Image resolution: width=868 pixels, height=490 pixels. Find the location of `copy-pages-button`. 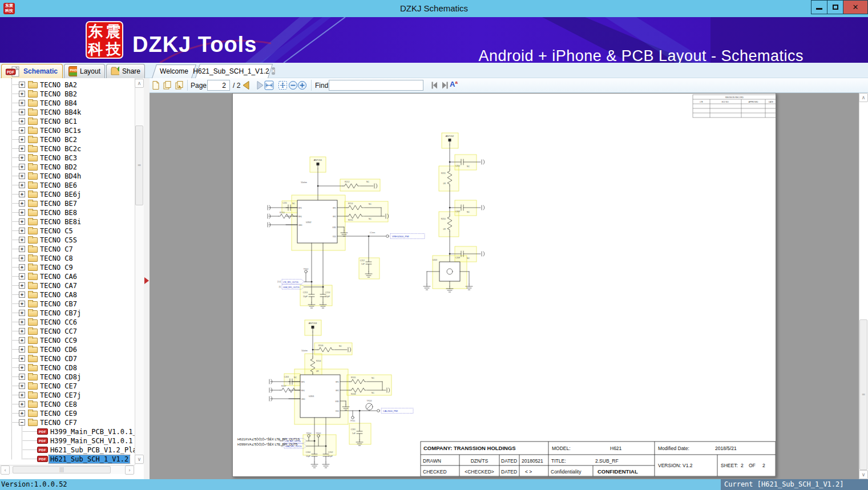

copy-pages-button is located at coordinates (168, 86).